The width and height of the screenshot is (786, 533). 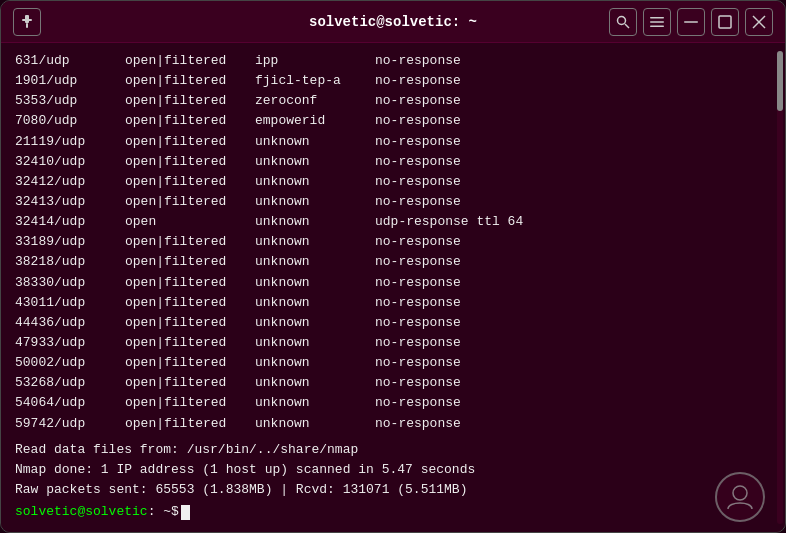 I want to click on footer-line1: Read data files from: /usr/bin/../share/…, so click(x=393, y=450).